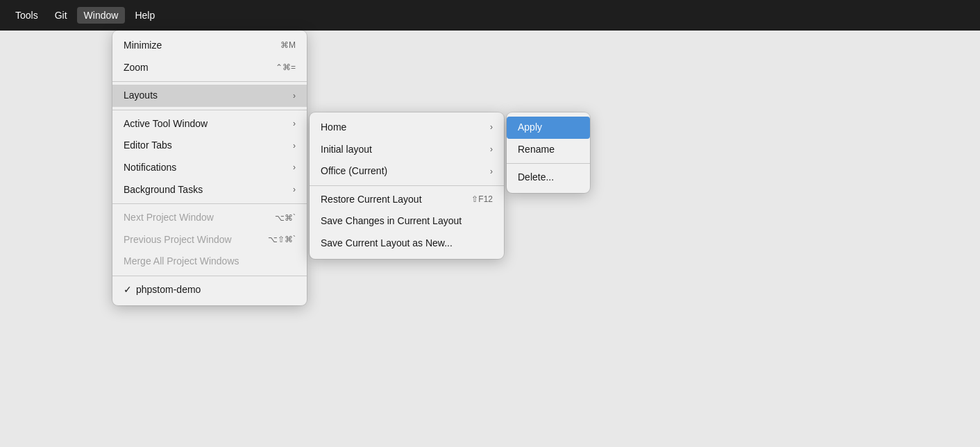  I want to click on menu-notifications-arrow: ›, so click(294, 168).